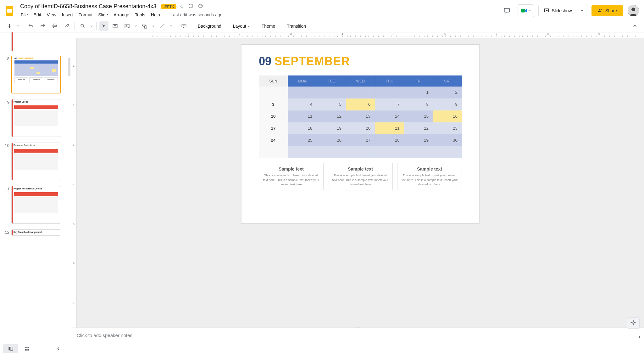 This screenshot has height=354, width=644. I want to click on calendar-table: SUNMONTUEWEDTHUFRISAT 123456789101112131…, so click(360, 117).